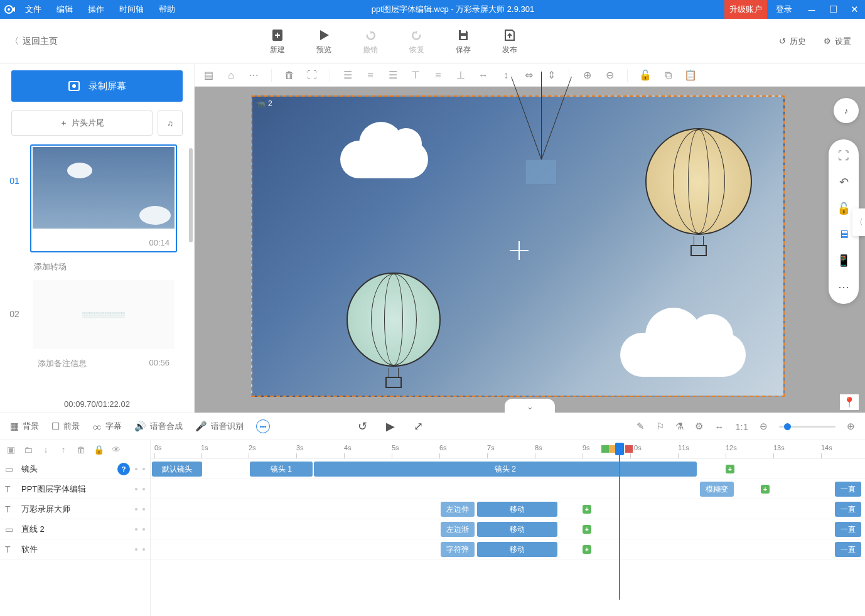 This screenshot has height=616, width=865. Describe the element at coordinates (849, 402) in the screenshot. I see `pin-icon: 📍` at that location.